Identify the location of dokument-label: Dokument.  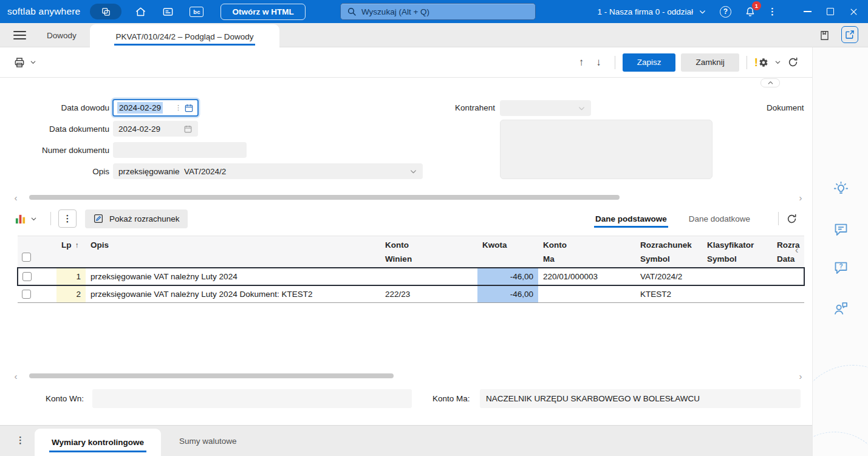
(786, 108).